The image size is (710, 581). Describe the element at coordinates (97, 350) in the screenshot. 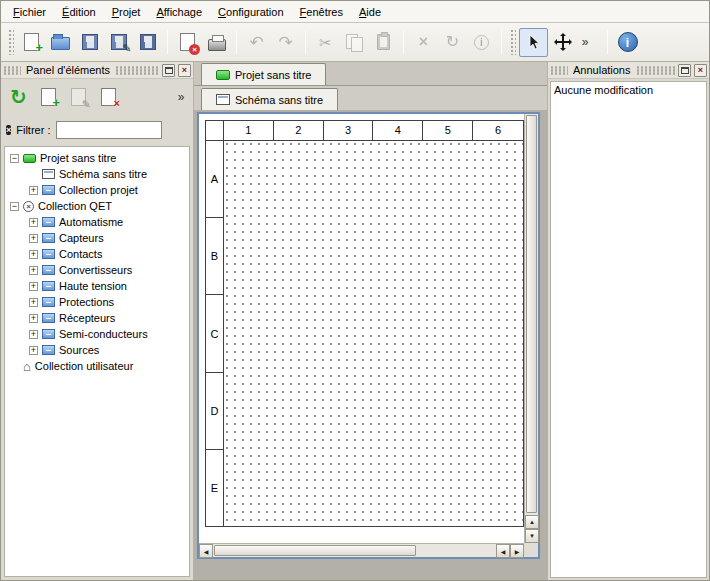

I see `tree-item-sources: + Sources` at that location.